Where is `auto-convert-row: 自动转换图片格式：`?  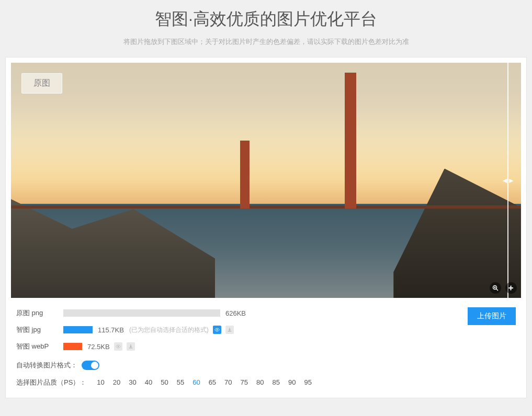
auto-convert-row: 自动转换图片格式： is located at coordinates (266, 365).